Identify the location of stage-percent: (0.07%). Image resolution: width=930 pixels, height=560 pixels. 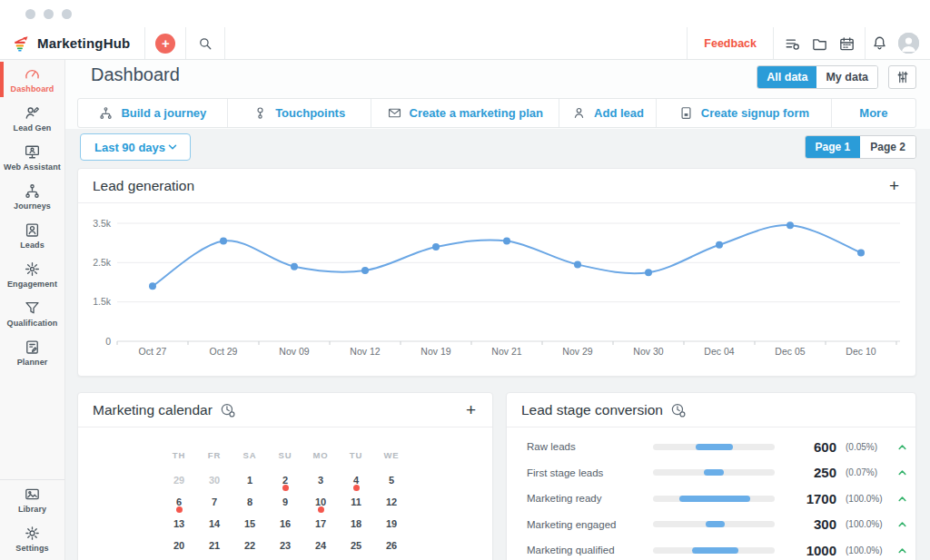
(871, 472).